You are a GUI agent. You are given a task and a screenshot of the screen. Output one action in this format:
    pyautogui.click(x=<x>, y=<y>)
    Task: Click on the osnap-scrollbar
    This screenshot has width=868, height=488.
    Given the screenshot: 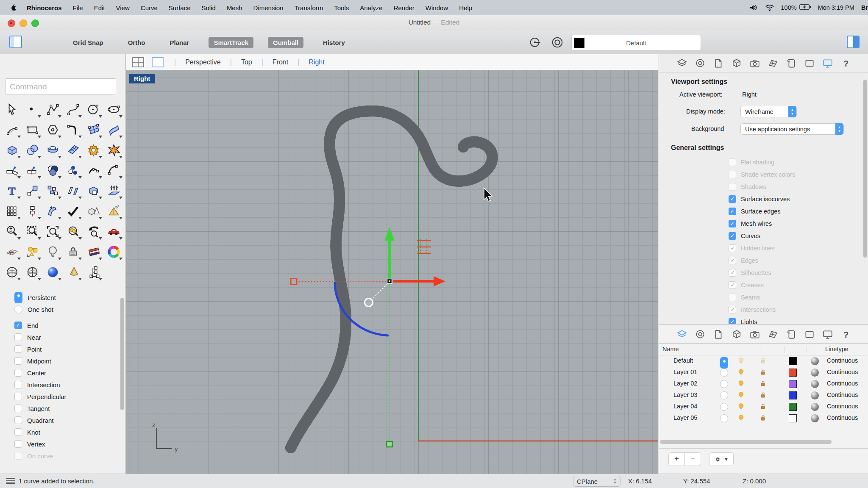 What is the action you would take?
    pyautogui.click(x=122, y=354)
    